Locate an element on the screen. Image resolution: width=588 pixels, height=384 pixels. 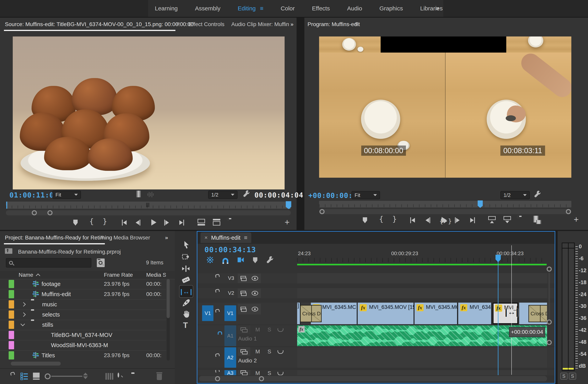
audio-meter-bars is located at coordinates (568, 307).